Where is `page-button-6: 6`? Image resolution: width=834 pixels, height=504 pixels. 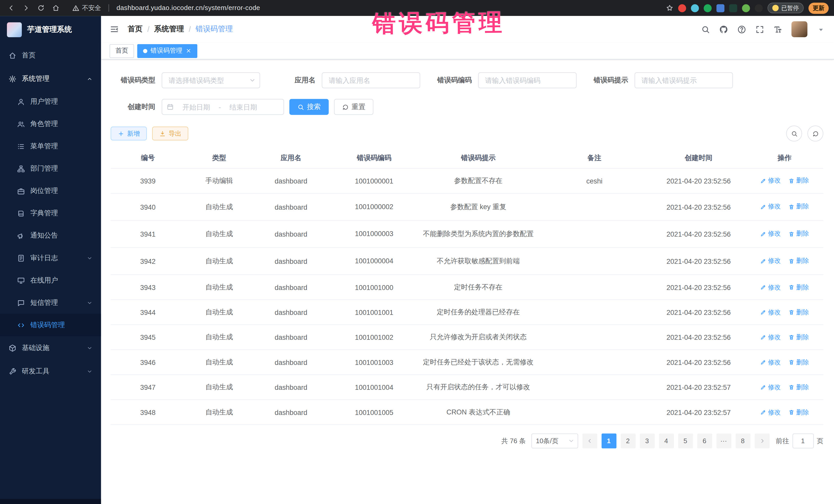
page-button-6: 6 is located at coordinates (704, 441).